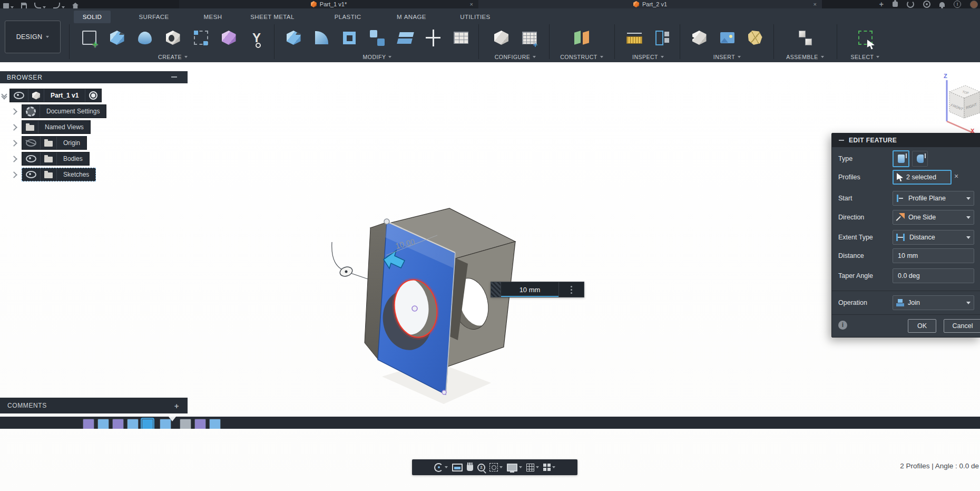  Describe the element at coordinates (174, 77) in the screenshot. I see `collapse-panel-icon` at that location.